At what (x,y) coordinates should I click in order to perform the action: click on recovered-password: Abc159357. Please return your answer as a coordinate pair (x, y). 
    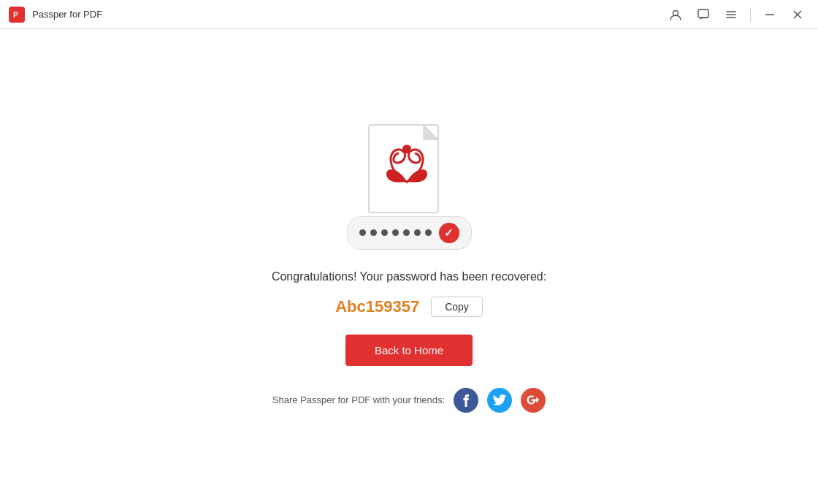
    Looking at the image, I should click on (377, 307).